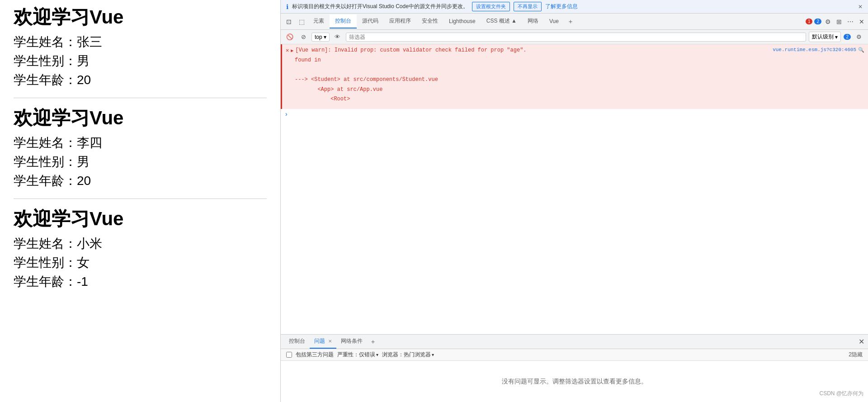 This screenshot has height=402, width=868. Describe the element at coordinates (580, 80) in the screenshot. I see `error-stack-line-2: ---> <Student> at src/components/Student…` at that location.